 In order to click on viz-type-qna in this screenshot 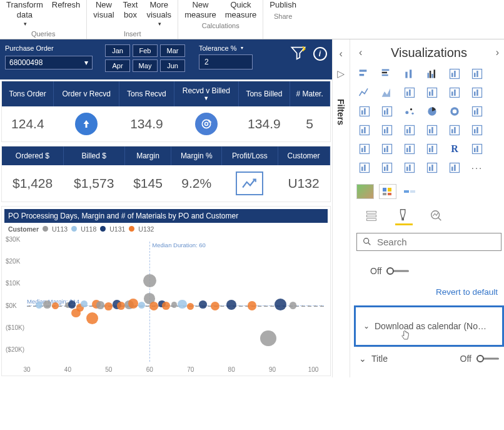, I will do `click(410, 168)`.